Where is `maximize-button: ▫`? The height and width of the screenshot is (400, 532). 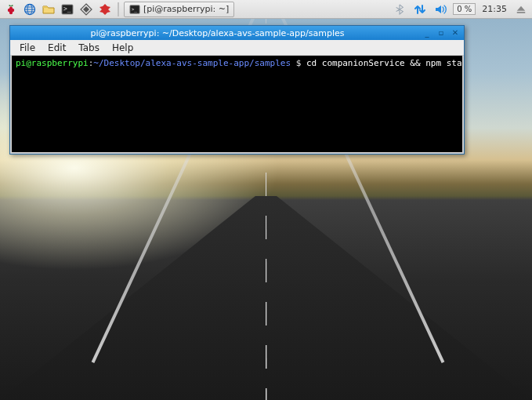
maximize-button: ▫ is located at coordinates (441, 33).